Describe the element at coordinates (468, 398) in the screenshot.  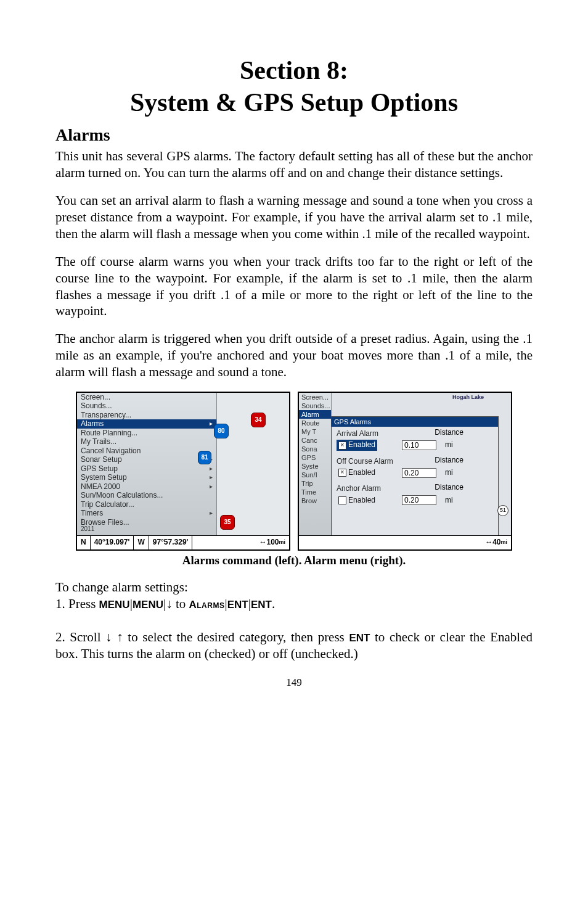
I see `lake-label: Hogah Lake` at that location.